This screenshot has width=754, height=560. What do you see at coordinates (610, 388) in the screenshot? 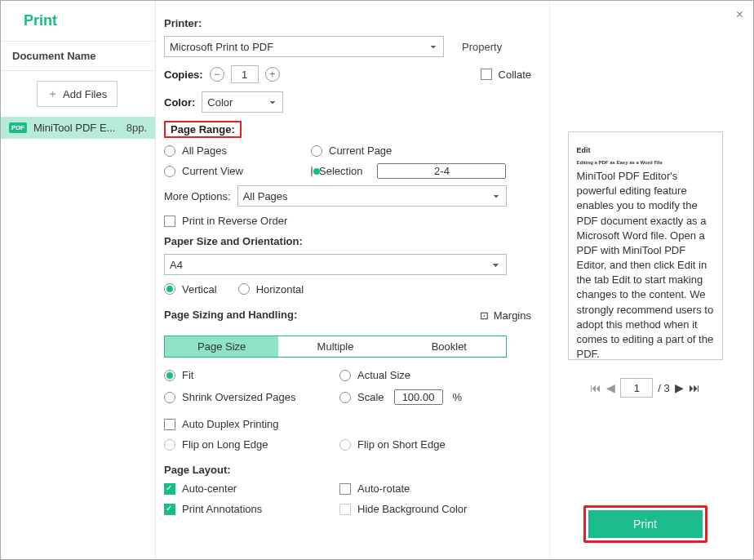
I see `prev-page-icon: ◀` at bounding box center [610, 388].